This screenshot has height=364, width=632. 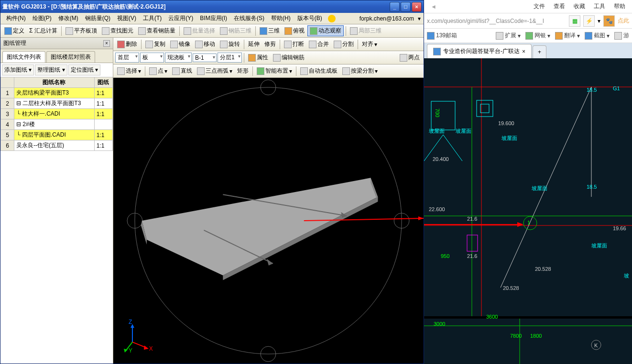 What do you see at coordinates (57, 104) in the screenshot?
I see `table-row: 2⊟ 二层柱大样及平面图T31:1` at bounding box center [57, 104].